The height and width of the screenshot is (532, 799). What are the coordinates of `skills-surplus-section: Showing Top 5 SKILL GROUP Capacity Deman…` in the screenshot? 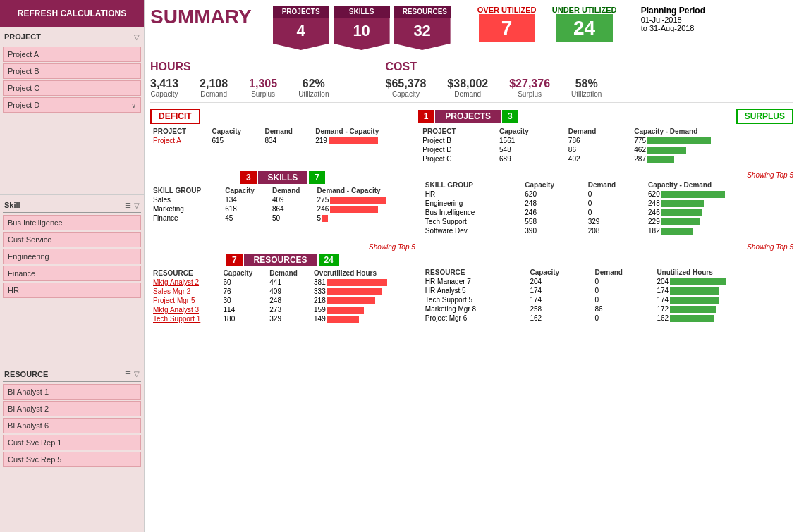 It's located at (608, 203).